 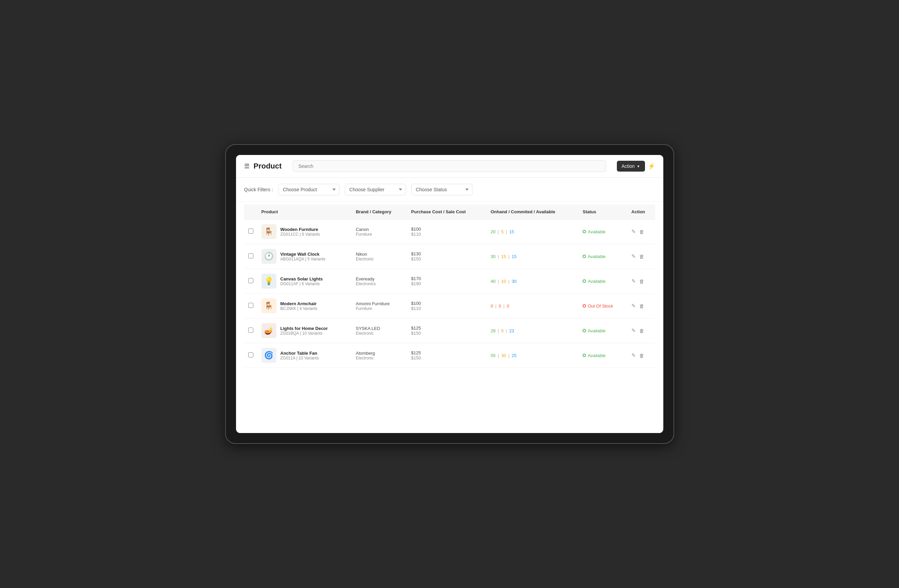 I want to click on category-name: Electronics, so click(x=379, y=284).